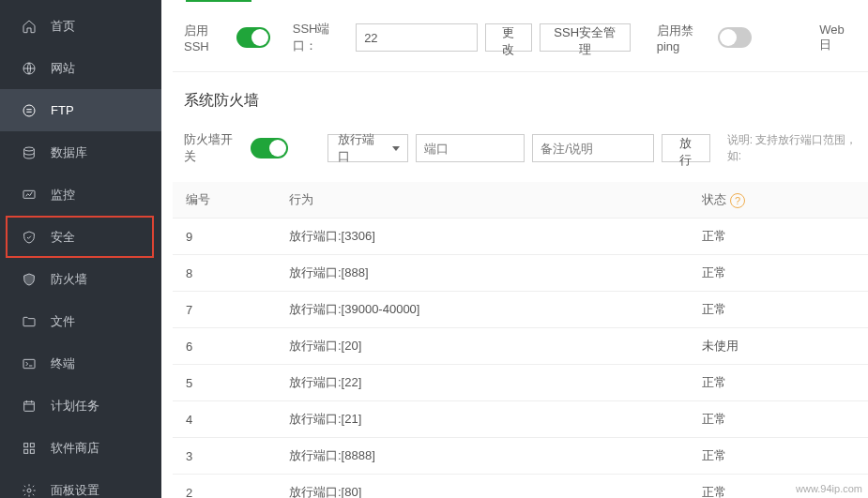 The image size is (868, 498). Describe the element at coordinates (593, 148) in the screenshot. I see `firewall-remark-input` at that location.